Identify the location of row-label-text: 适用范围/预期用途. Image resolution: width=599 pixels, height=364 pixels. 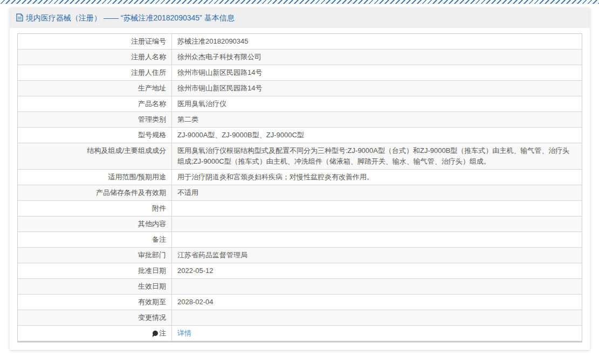
(137, 177).